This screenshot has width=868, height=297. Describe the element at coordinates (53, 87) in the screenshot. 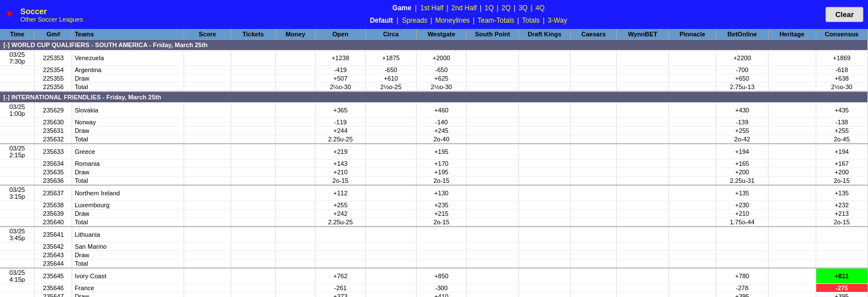

I see `gm-cell: 225356` at that location.